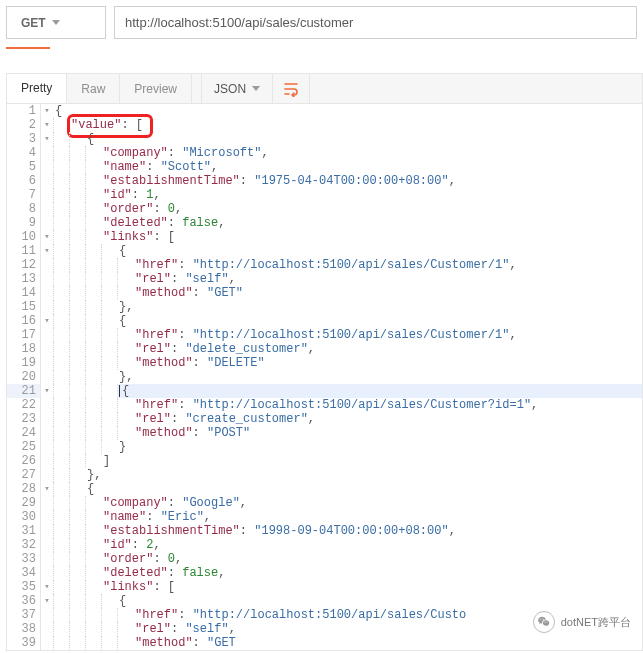 This screenshot has width=643, height=653. I want to click on code-line: 5"name": "Scott",, so click(324, 167).